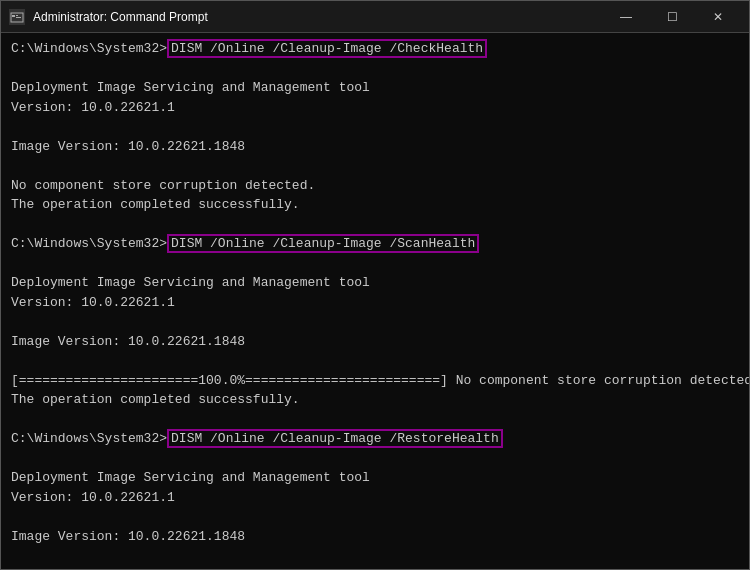 The height and width of the screenshot is (570, 750). Describe the element at coordinates (375, 17) in the screenshot. I see `titlebar: Administrator: Command Prompt — ☐ ✕` at that location.